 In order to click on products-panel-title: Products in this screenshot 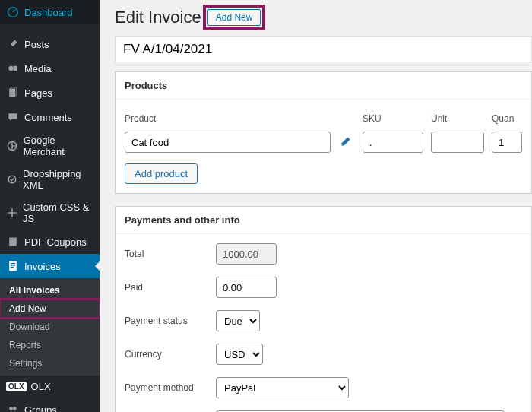, I will do `click(324, 86)`.